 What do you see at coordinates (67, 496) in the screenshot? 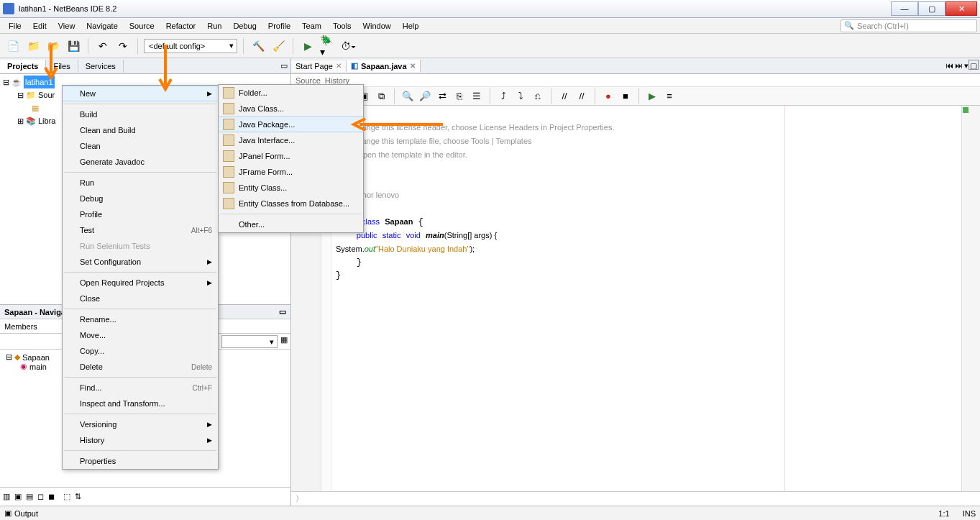
I see `filter-icon: ⬚` at bounding box center [67, 496].